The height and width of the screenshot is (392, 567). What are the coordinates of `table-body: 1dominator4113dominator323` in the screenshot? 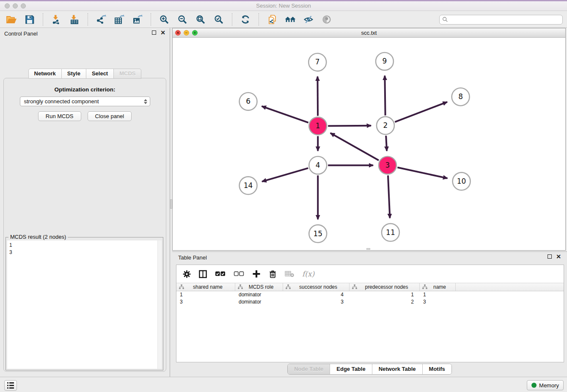 It's located at (370, 298).